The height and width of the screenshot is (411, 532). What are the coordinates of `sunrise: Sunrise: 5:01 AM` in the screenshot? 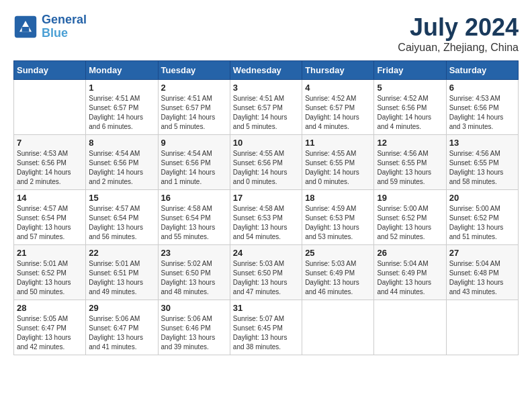 It's located at (42, 263).